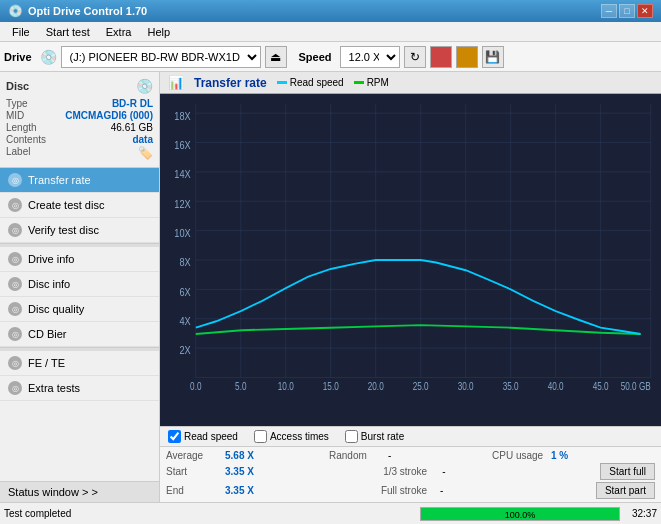 Image resolution: width=661 pixels, height=524 pixels. Describe the element at coordinates (203, 436) in the screenshot. I see `checkbox-read-speed: Read speed` at that location.